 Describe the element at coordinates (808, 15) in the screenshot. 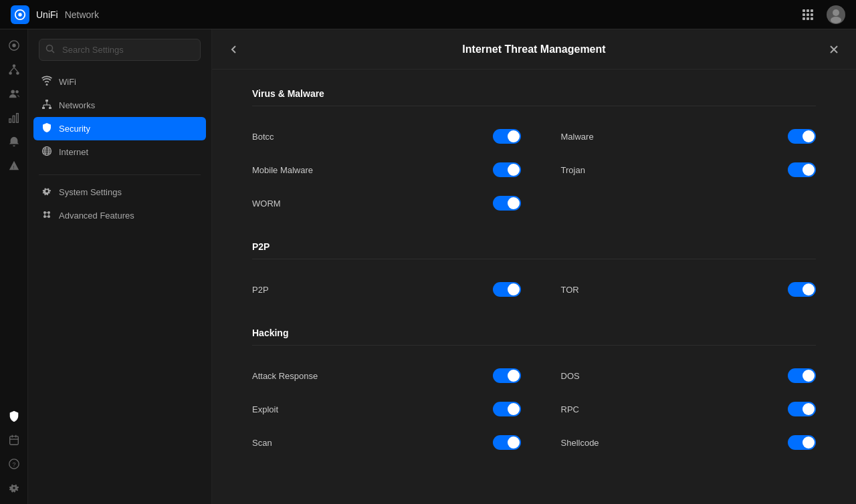

I see `apps-icon` at that location.